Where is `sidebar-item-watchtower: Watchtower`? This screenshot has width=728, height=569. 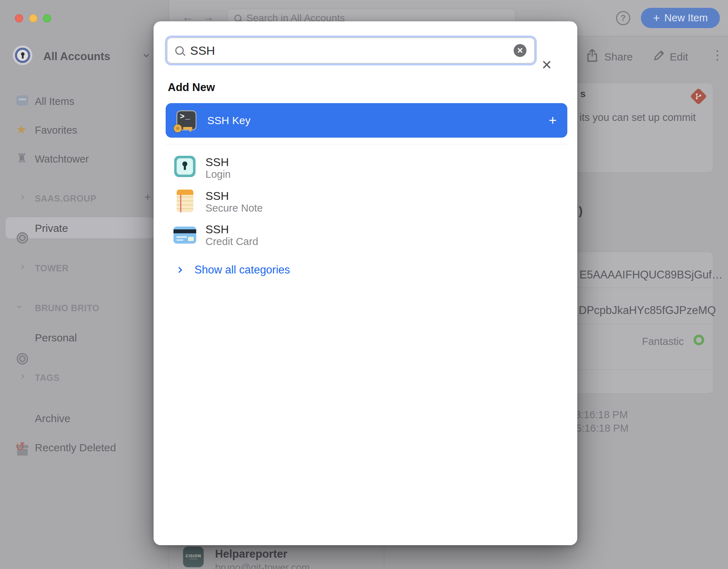 sidebar-item-watchtower: Watchtower is located at coordinates (62, 159).